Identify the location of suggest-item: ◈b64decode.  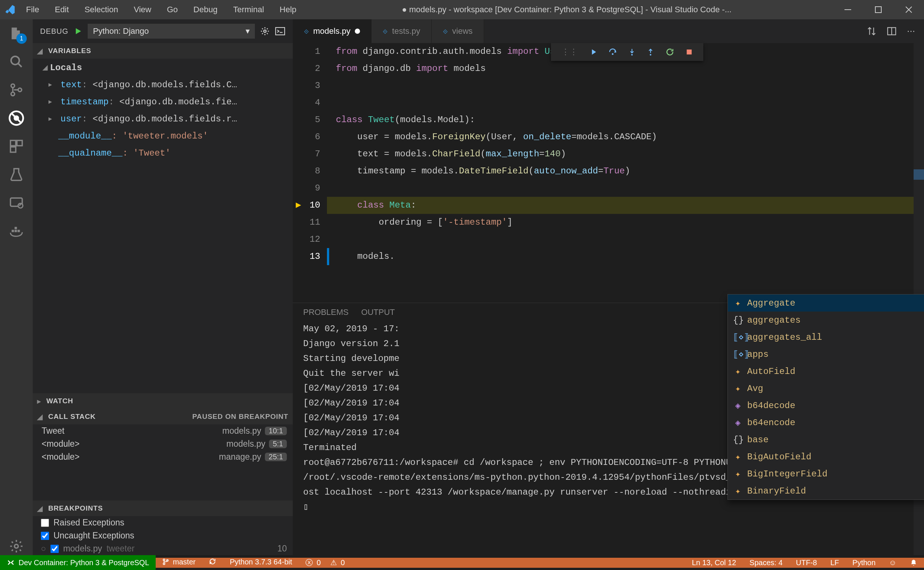
(826, 406).